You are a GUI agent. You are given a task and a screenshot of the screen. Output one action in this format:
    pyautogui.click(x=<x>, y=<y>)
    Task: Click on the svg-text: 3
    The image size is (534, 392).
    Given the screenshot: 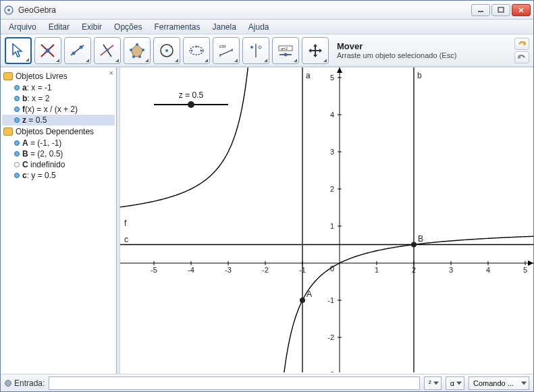 What is the action you would take?
    pyautogui.click(x=451, y=270)
    